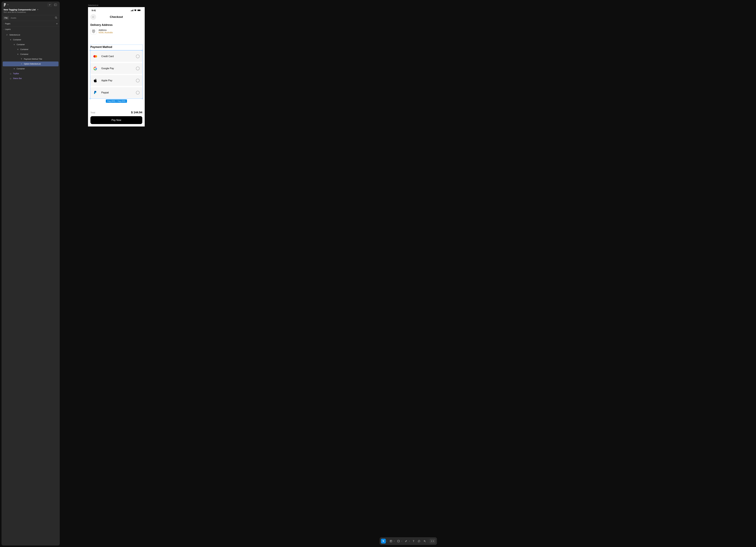 The width and height of the screenshot is (756, 547). Describe the element at coordinates (55, 5) in the screenshot. I see `panel-toggle-icon` at that location.